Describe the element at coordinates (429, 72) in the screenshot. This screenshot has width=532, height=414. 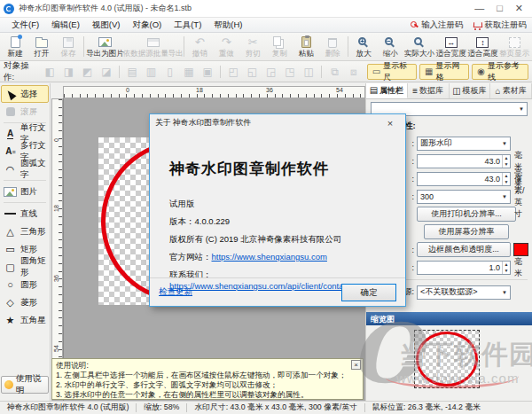
I see `grid-icon: ▦` at that location.